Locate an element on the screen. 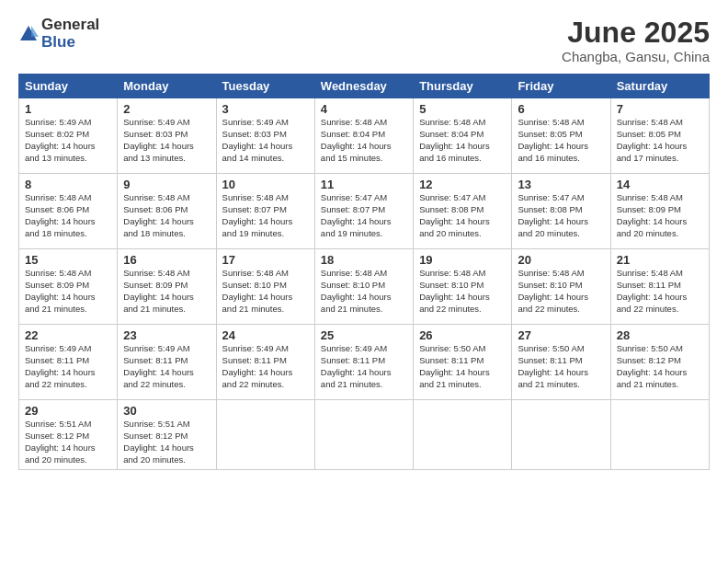  day-number: 29 is located at coordinates (68, 410).